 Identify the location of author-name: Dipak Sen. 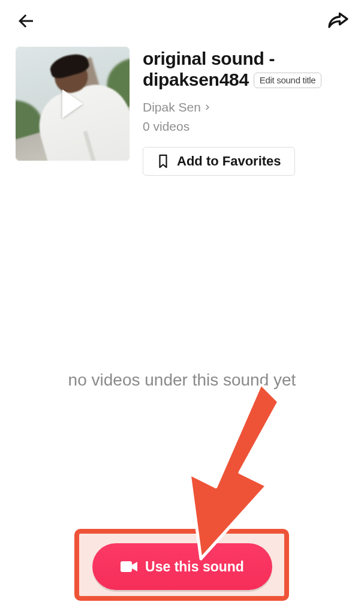
(172, 107).